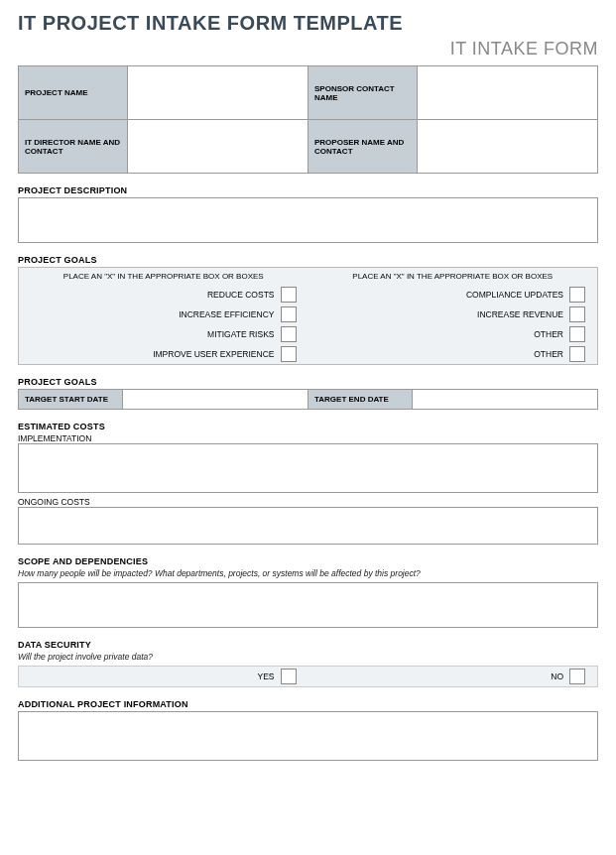 This screenshot has height=855, width=616. Describe the element at coordinates (308, 399) in the screenshot. I see `dates-table: TARGET START DATE TARGET END DATE` at that location.